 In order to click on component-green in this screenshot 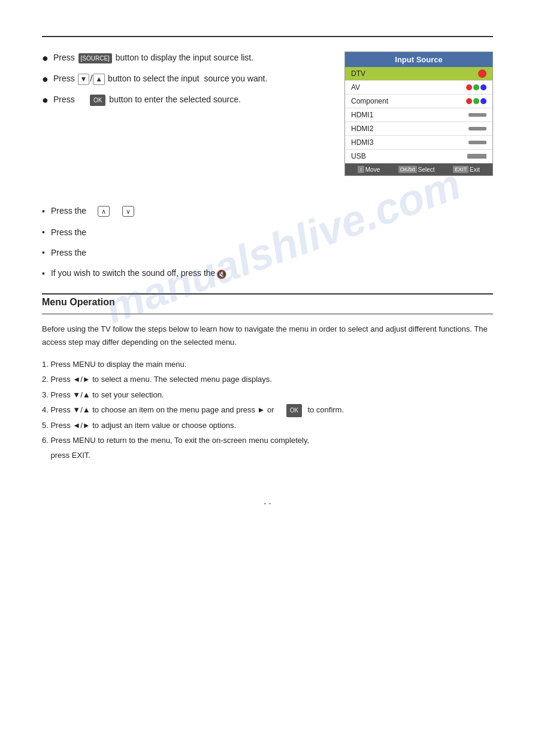, I will do `click(476, 101)`.